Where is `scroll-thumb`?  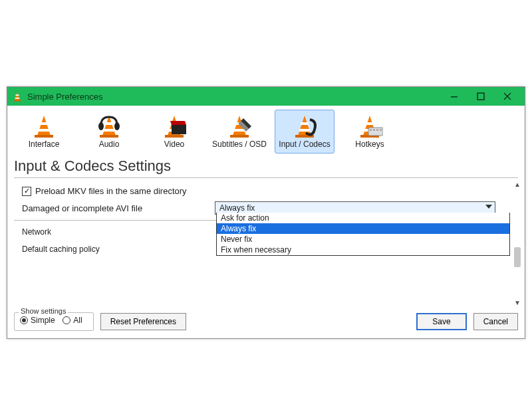
scroll-thumb is located at coordinates (517, 257).